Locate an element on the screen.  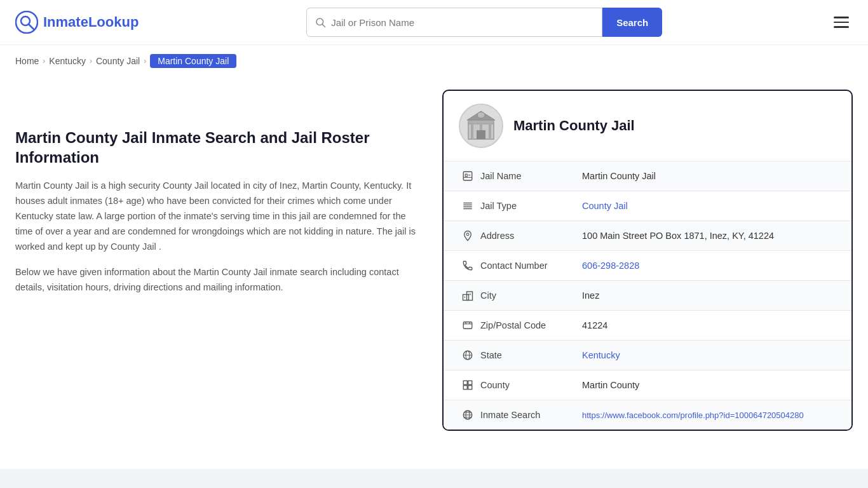
breadcrumb-current: Martin County Jail is located at coordinates (193, 61).